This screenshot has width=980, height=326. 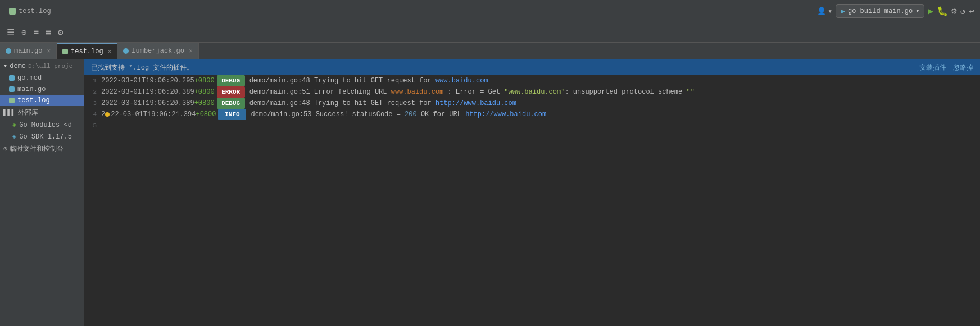 I want to click on log-level-3: DEBUG, so click(x=231, y=103).